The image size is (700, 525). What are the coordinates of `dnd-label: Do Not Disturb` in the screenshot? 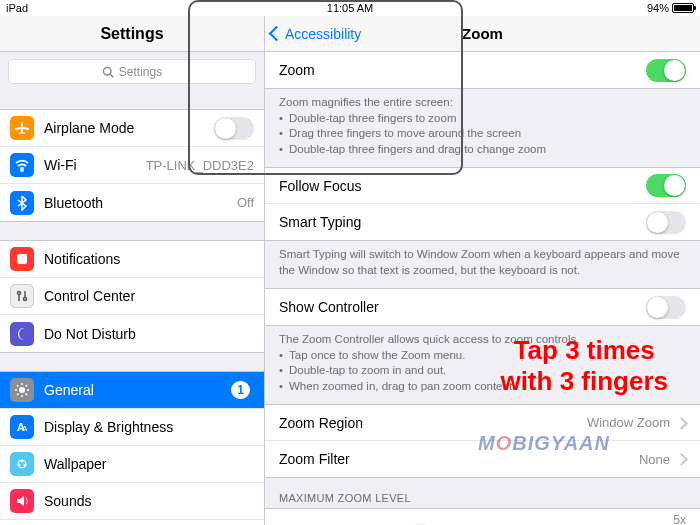 It's located at (149, 334).